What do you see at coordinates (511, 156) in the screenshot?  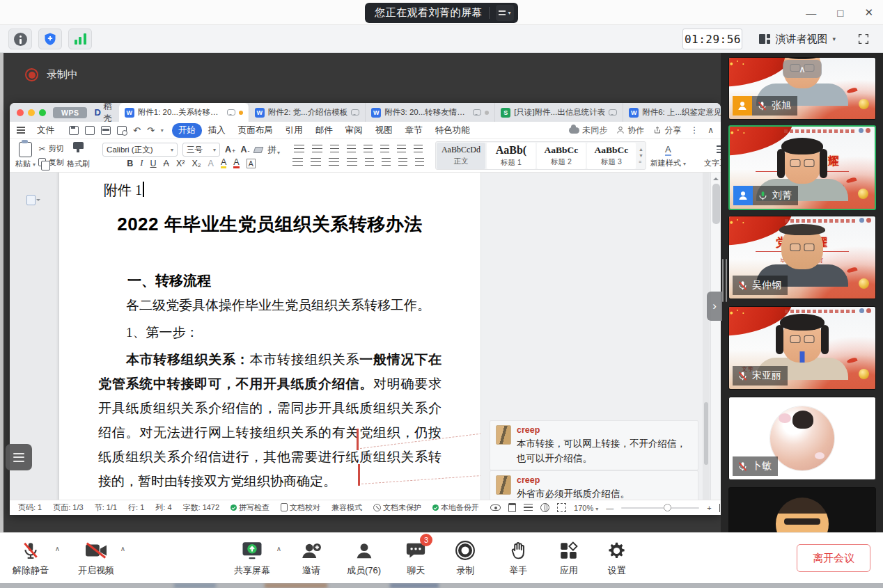 I see `style-heading1: AaBb( 标题 1` at bounding box center [511, 156].